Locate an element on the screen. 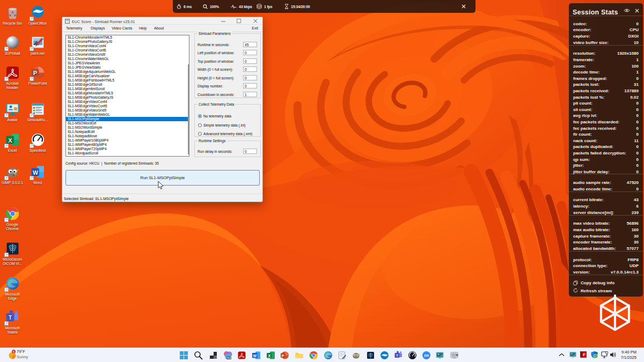 The image size is (644, 362). svg-text: 5 is located at coordinates (14, 352).